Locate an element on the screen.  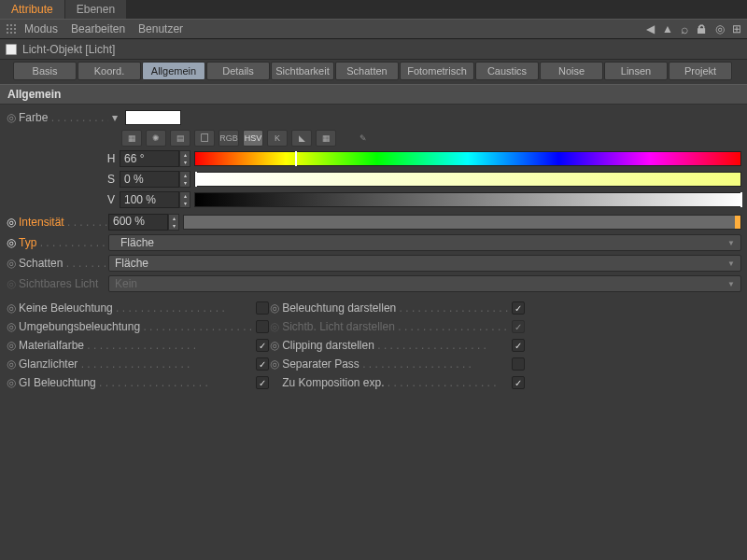
sat-slider is located at coordinates (468, 179).